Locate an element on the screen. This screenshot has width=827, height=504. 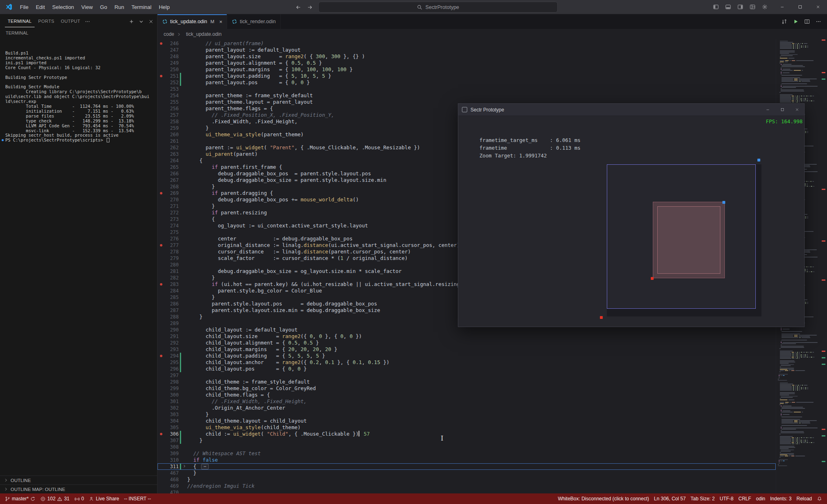
plus-icon is located at coordinates (131, 22).